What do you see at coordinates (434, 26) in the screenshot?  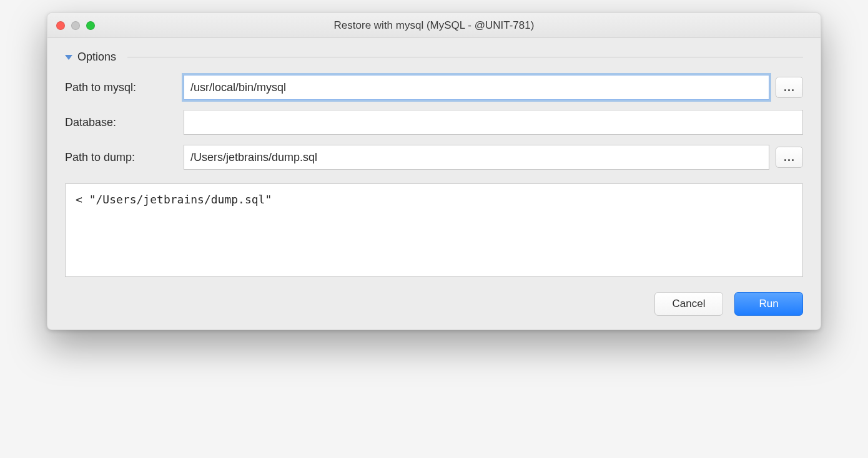 I see `titlebar: Restore with mysql (MySQL - @UNIT-781)` at bounding box center [434, 26].